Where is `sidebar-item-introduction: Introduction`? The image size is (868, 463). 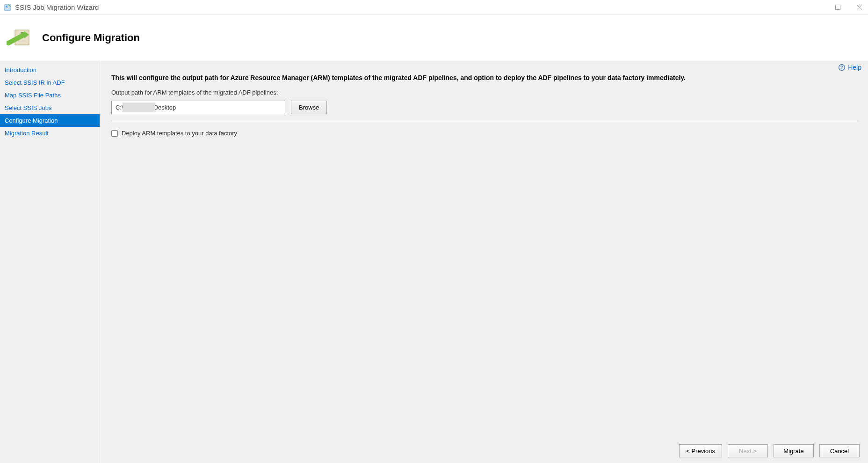 sidebar-item-introduction: Introduction is located at coordinates (50, 70).